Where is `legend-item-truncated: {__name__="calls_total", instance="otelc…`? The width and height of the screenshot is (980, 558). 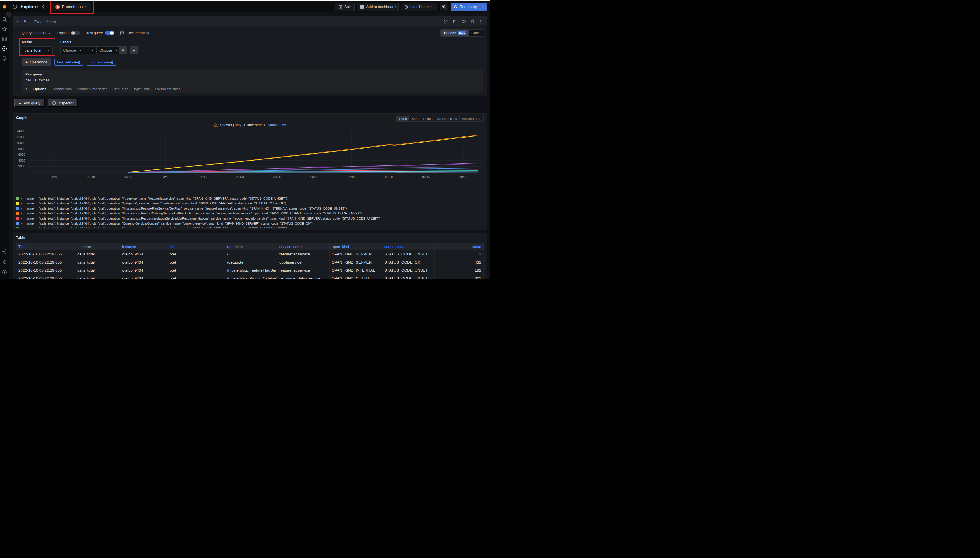
legend-item-truncated: {__name__="calls_total", instance="otelc… is located at coordinates (250, 227).